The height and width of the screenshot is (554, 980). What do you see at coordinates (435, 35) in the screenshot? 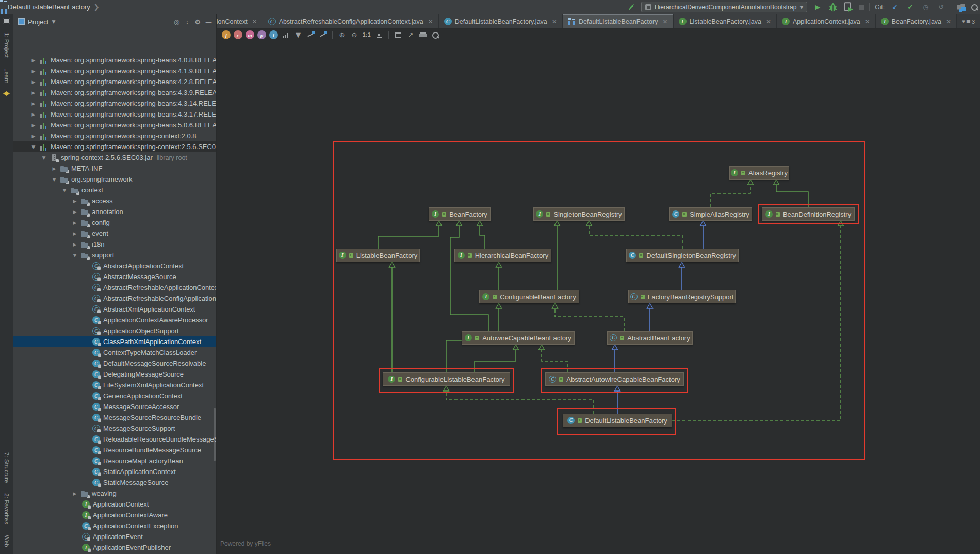
I see `find-button` at bounding box center [435, 35].